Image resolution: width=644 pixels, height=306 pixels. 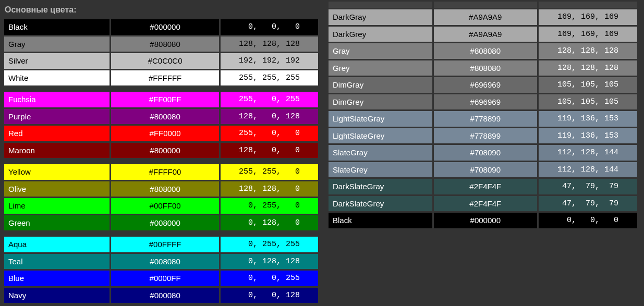 What do you see at coordinates (269, 133) in the screenshot?
I see `color-rgb-cell: 255, 0, 0` at bounding box center [269, 133].